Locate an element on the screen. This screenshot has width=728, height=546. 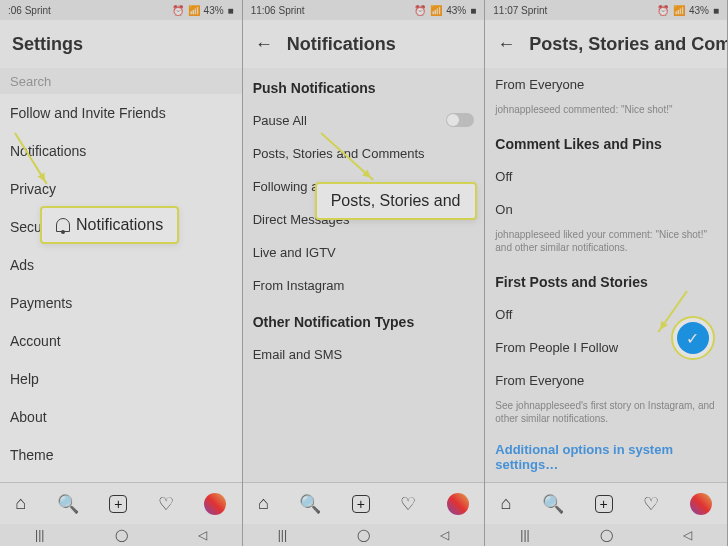
settings-item-help: Help is located at coordinates (121, 379).